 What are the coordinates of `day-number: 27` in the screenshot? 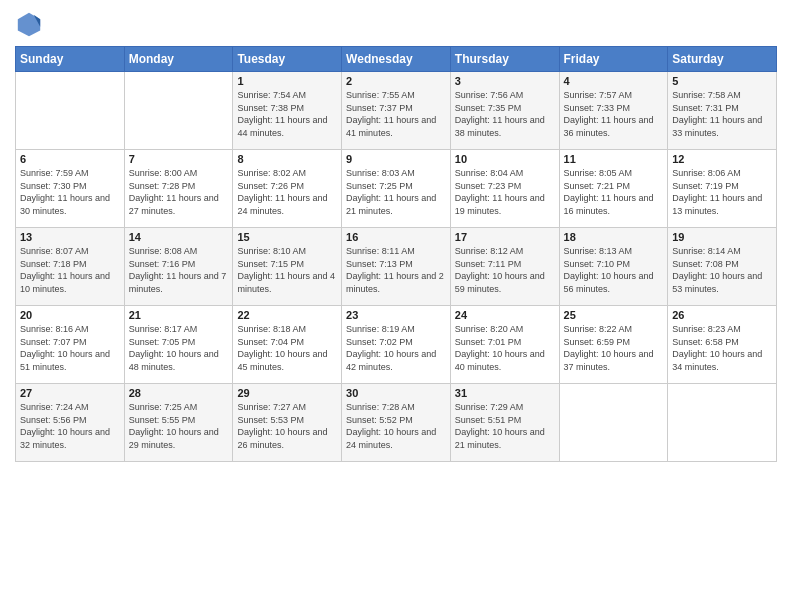 It's located at (70, 393).